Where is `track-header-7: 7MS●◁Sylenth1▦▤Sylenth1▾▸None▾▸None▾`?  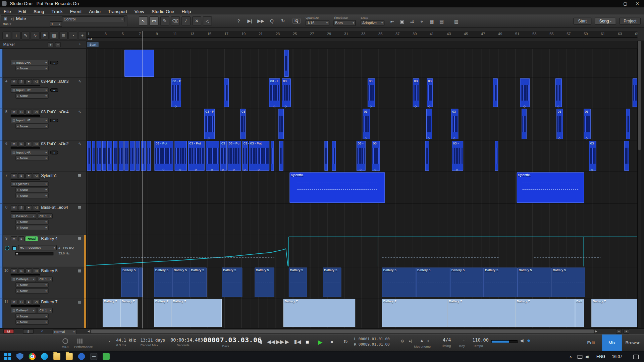
track-header-7: 7MS●◁Sylenth1▦▤Sylenth1▾▸None▾▸None▾ is located at coordinates (43, 188).